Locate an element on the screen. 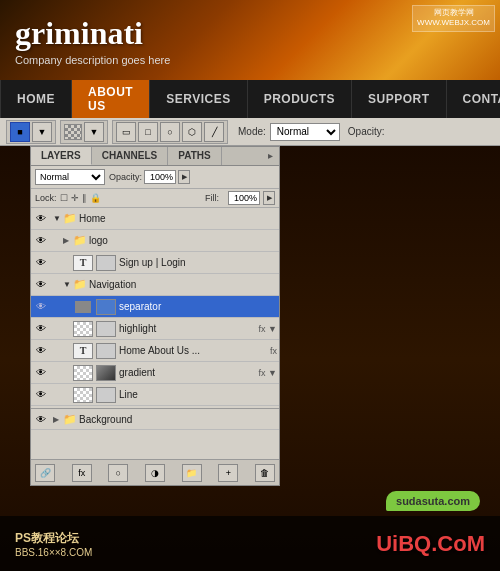 This screenshot has width=500, height=571. btn-folder: 📁 is located at coordinates (192, 473).